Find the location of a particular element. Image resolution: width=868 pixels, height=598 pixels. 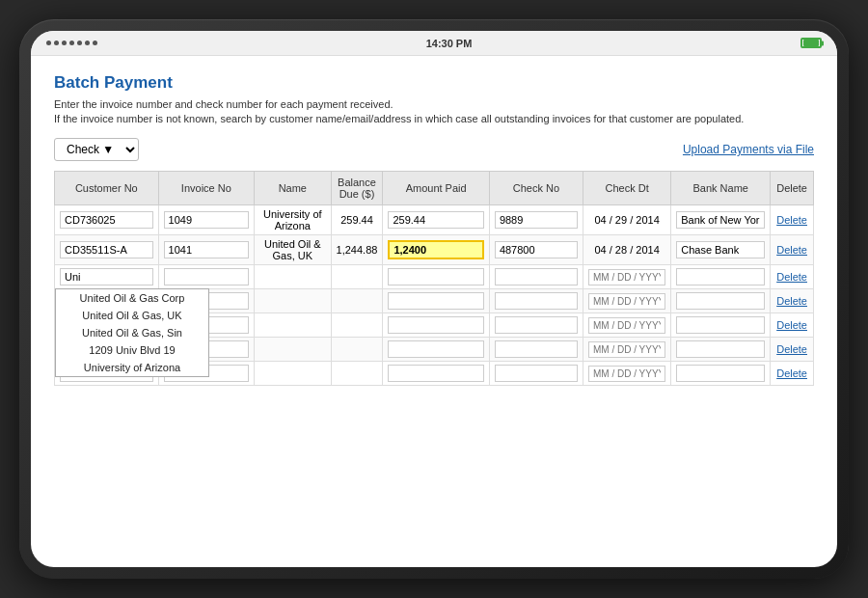

delete-button-2: Delete is located at coordinates (792, 250).